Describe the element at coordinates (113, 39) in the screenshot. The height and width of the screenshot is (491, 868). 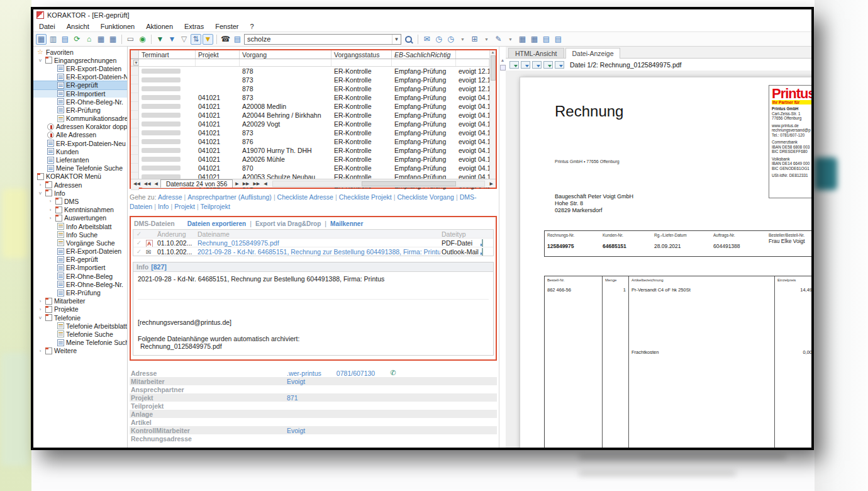
I see `table-clock-icon: ▦` at that location.